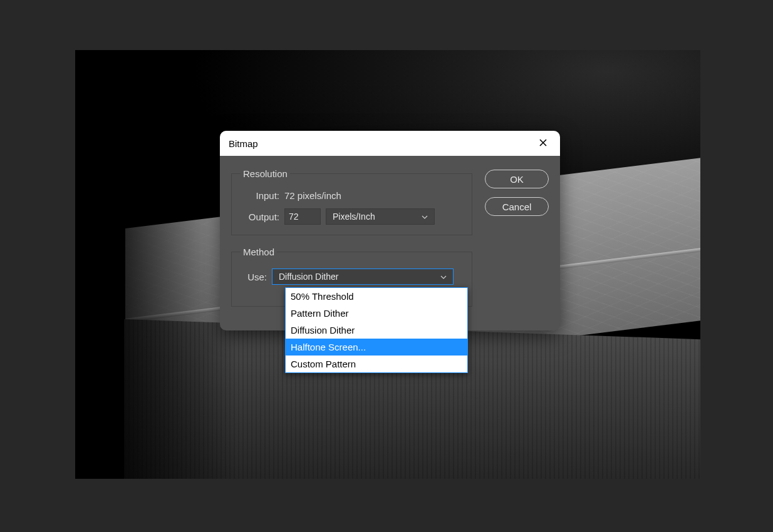 The width and height of the screenshot is (773, 532). What do you see at coordinates (376, 330) in the screenshot?
I see `method-dropdown: 50% ThresholdPattern DitherDiffusion Dit…` at bounding box center [376, 330].